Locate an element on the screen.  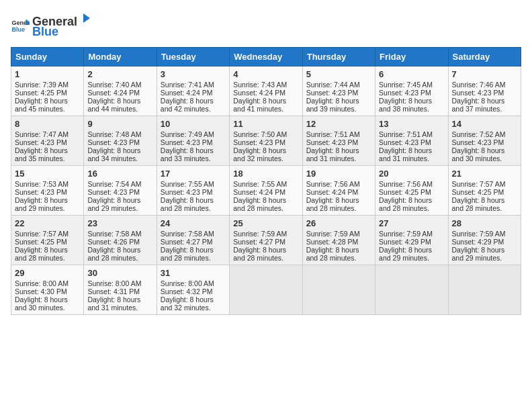
daylight-label: Daylight: 8 hours and 34 minutes. is located at coordinates (114, 154).